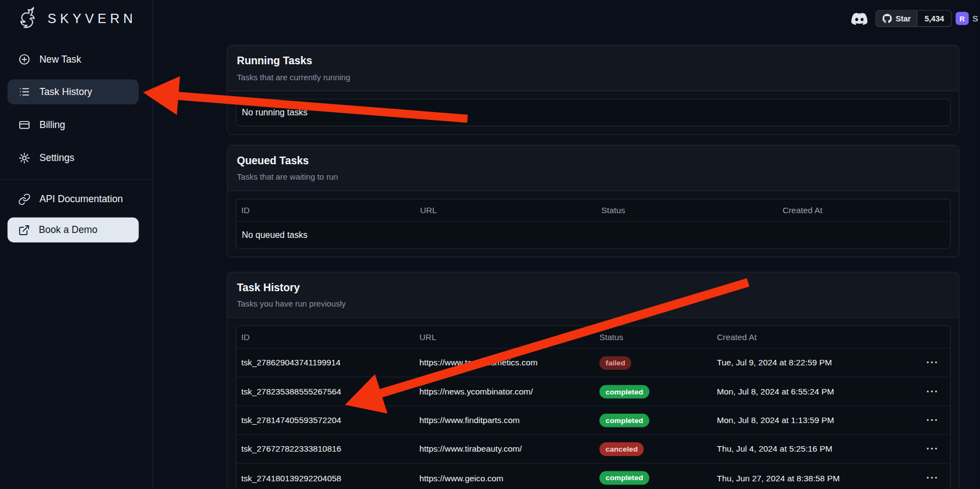 The height and width of the screenshot is (489, 980). Describe the element at coordinates (594, 224) in the screenshot. I see `queued-tasks-table: ID URL Status Created At No queued tasks` at that location.